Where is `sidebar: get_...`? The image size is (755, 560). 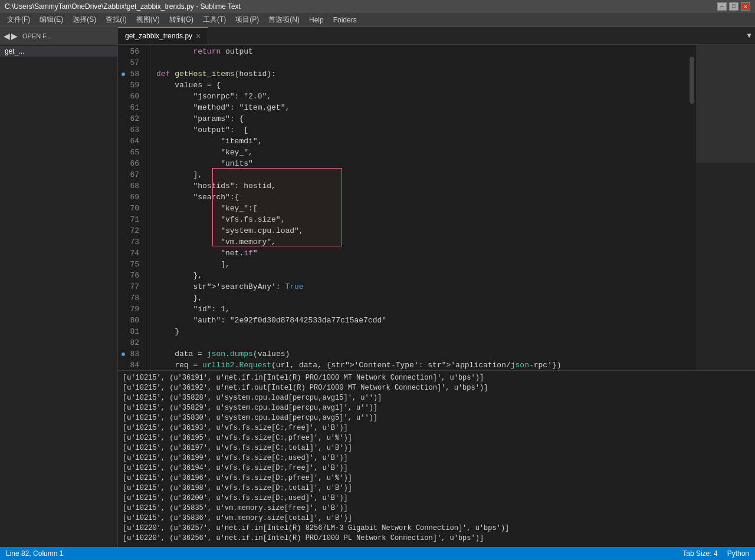 sidebar: get_... is located at coordinates (59, 296).